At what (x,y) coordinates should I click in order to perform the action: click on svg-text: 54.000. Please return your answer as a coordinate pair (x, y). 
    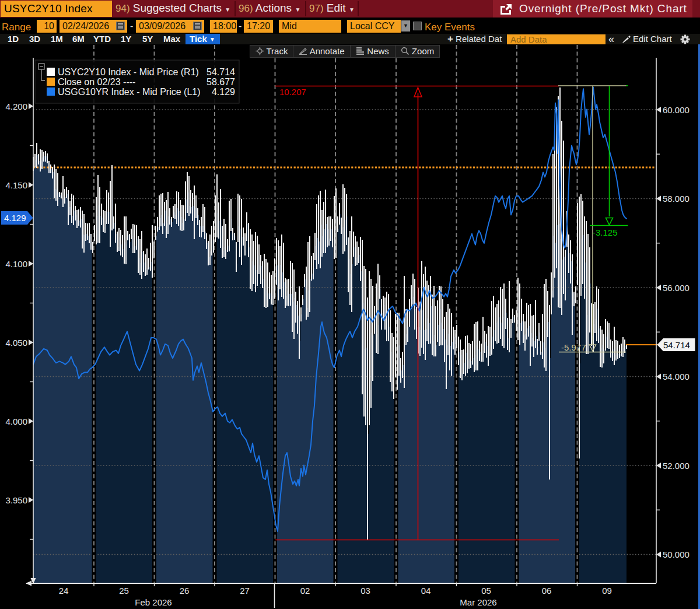
    Looking at the image, I should click on (676, 377).